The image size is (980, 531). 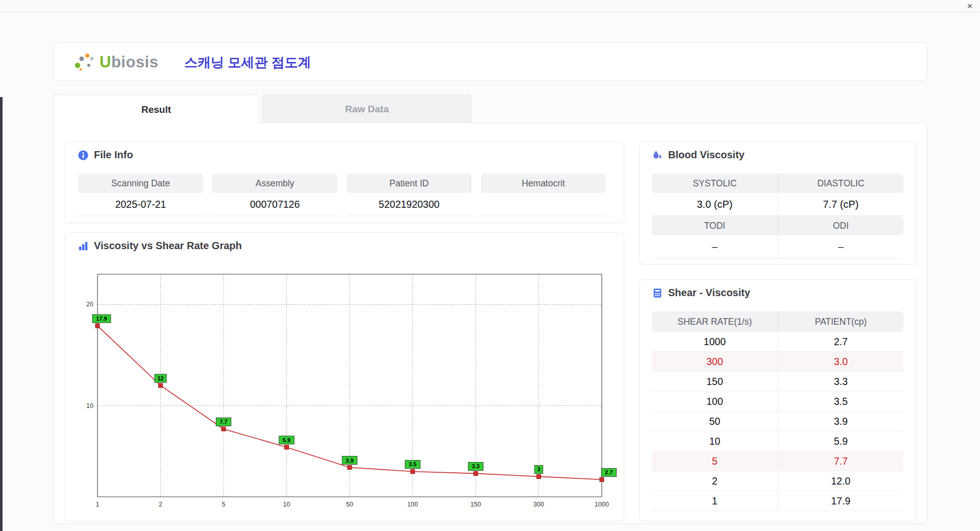 What do you see at coordinates (778, 216) in the screenshot?
I see `blood-viscosity-table: SYSTOLIC DIASTOLIC 3.0 (cP) 7.7 (cP) TOD…` at bounding box center [778, 216].